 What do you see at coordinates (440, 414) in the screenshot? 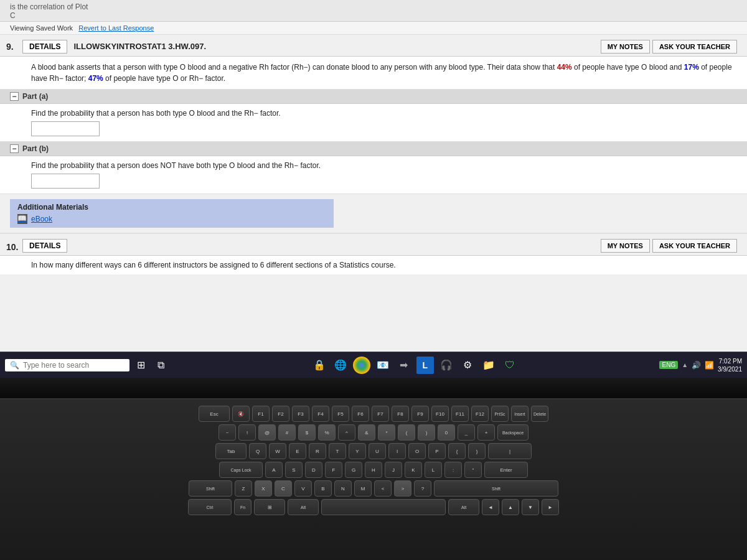
I see `f10-key: F10` at bounding box center [440, 414].